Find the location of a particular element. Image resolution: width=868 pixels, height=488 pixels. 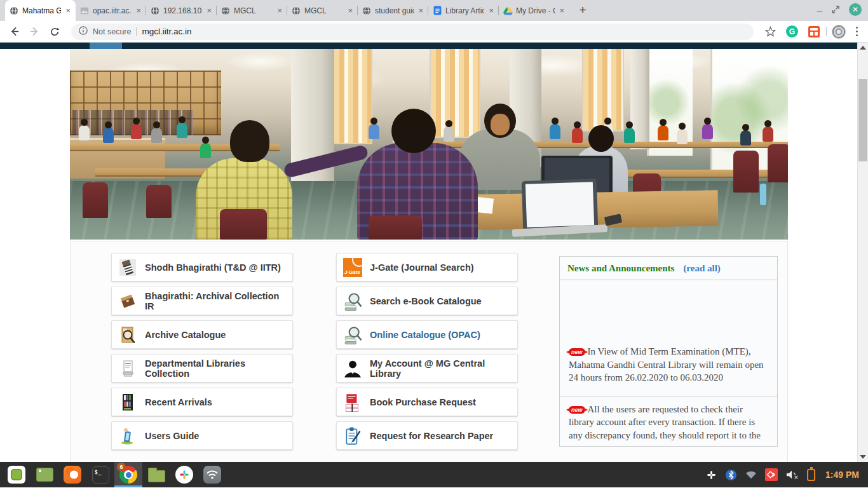

page-scrollbar is located at coordinates (863, 252).